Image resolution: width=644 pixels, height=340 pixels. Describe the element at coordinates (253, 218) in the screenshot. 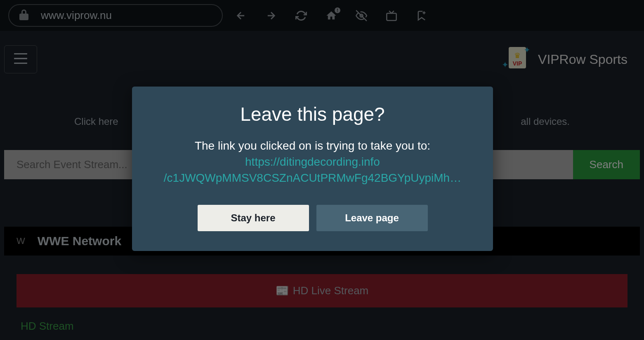

I see `stay-here-button: Stay here` at that location.